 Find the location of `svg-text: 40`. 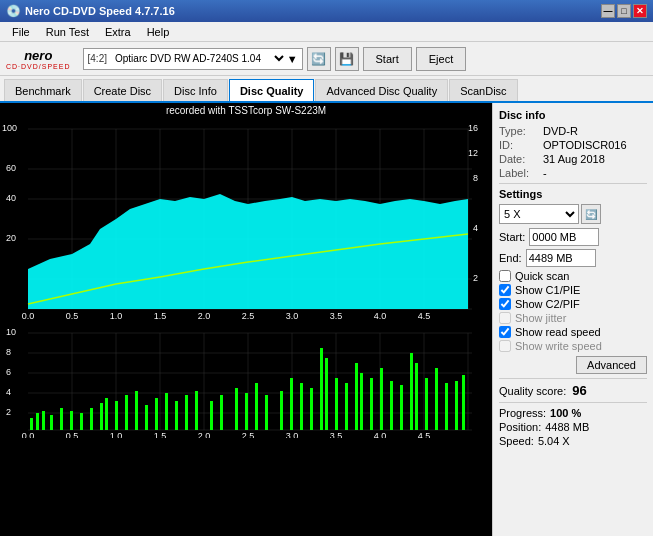

svg-text: 40 is located at coordinates (11, 198).